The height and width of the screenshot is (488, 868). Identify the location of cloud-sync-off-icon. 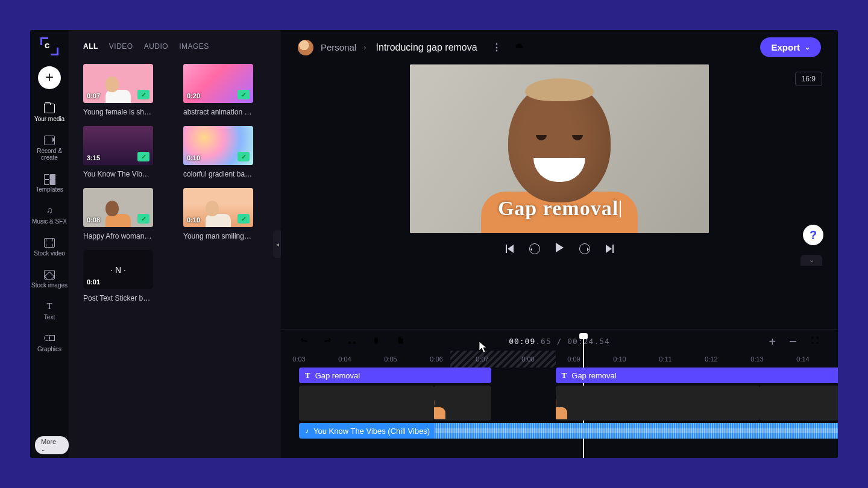
(520, 48).